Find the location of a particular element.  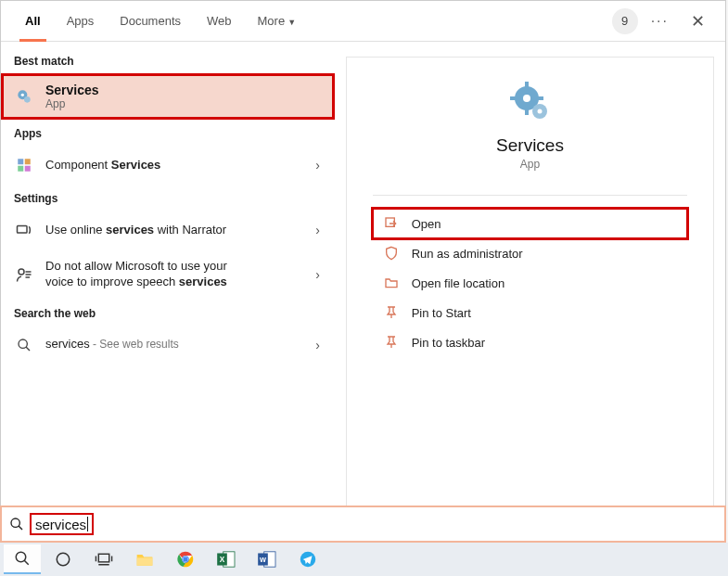

rewards-badge: 9 is located at coordinates (625, 21).